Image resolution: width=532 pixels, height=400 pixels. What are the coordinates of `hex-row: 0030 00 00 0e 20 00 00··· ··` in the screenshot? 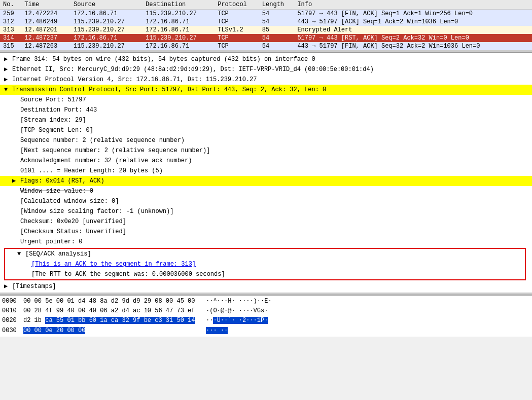 It's located at (266, 331).